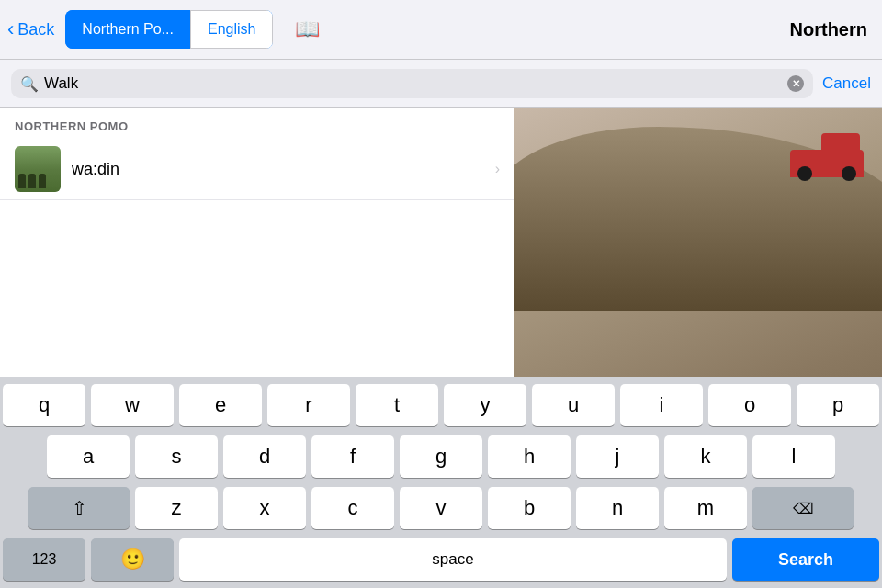 The image size is (882, 588). What do you see at coordinates (353, 508) in the screenshot?
I see `key-c: c` at bounding box center [353, 508].